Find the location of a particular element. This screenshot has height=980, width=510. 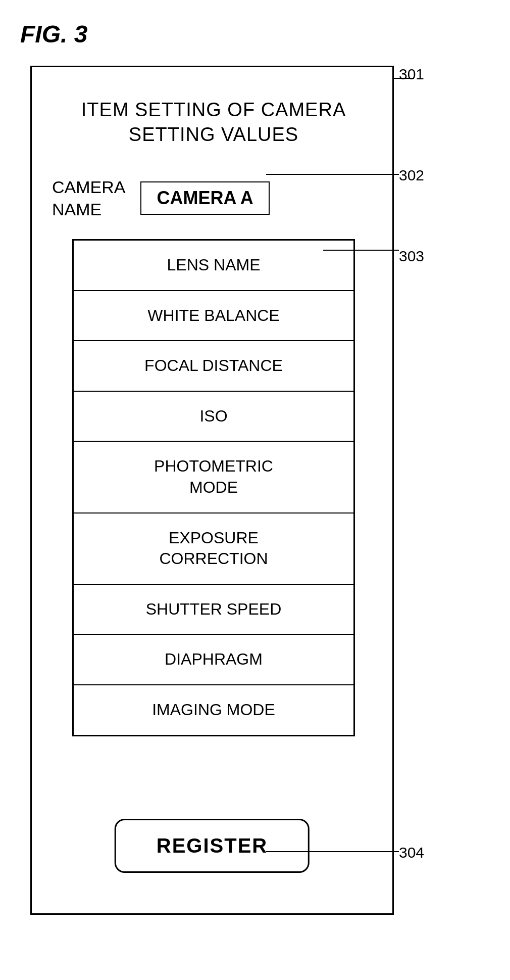

setting-item-imaging-mode: IMAGING MODE is located at coordinates (214, 710).